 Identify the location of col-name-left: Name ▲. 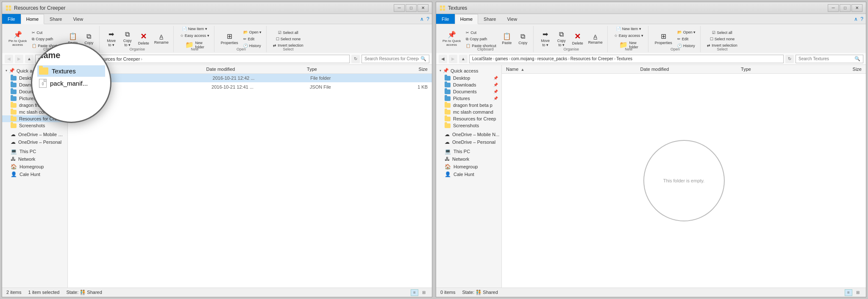
(139, 69).